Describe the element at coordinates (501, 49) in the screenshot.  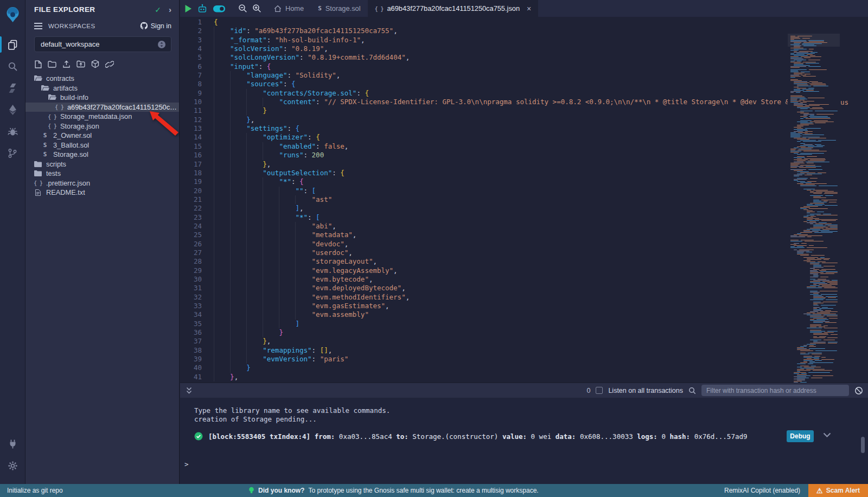
I see `code-line: "solcVersion": "0.8.19",` at that location.